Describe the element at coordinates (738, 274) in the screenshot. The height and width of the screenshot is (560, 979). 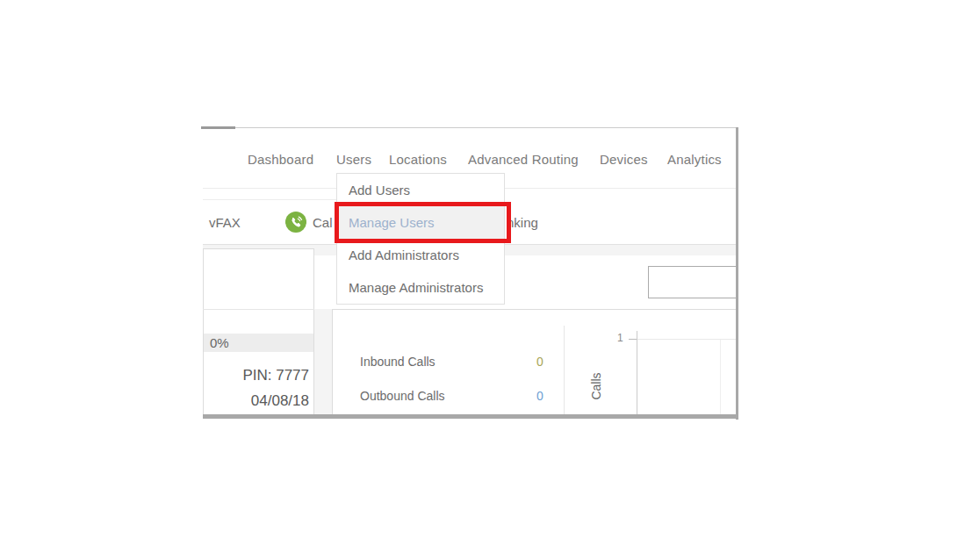
I see `window-right-edge` at that location.